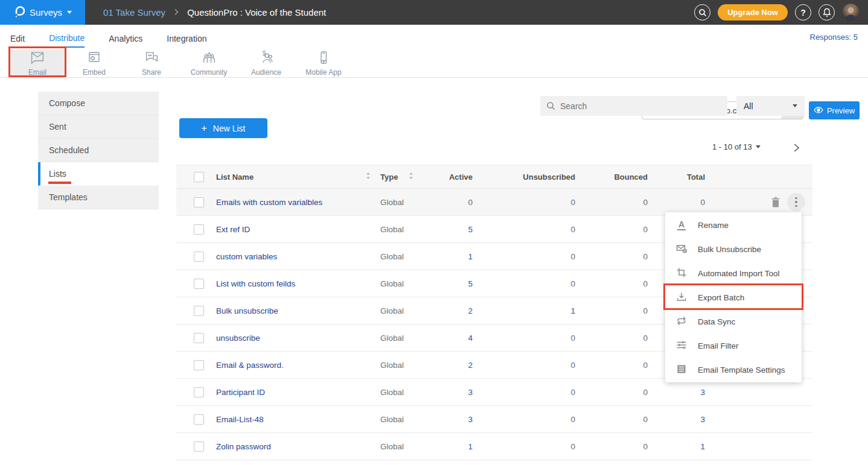 The height and width of the screenshot is (465, 868). Describe the element at coordinates (681, 250) in the screenshot. I see `bulk-unsubscribe-icon` at that location.